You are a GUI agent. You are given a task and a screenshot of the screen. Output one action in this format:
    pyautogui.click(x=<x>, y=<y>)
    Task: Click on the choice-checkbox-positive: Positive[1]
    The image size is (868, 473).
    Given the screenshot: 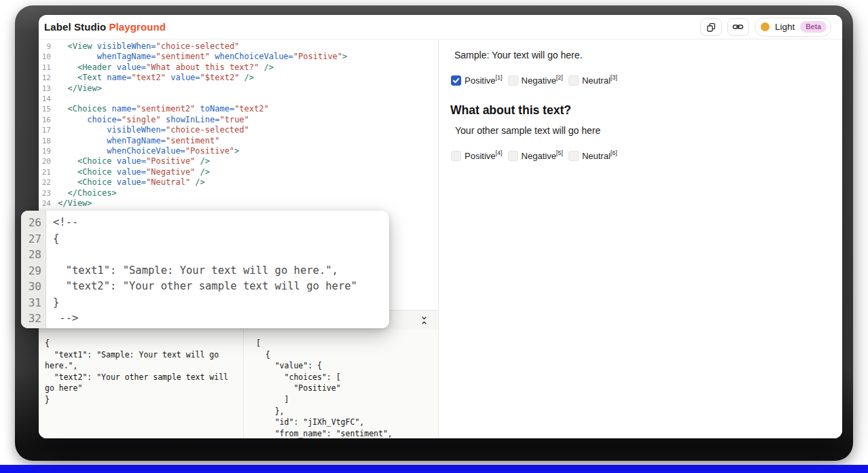 What is the action you would take?
    pyautogui.click(x=477, y=80)
    